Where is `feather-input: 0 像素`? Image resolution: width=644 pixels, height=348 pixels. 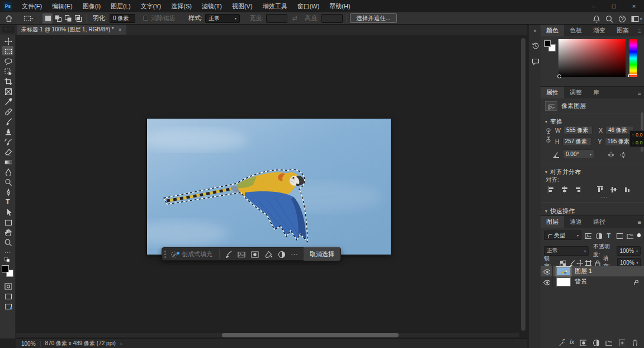 feather-input: 0 像素 is located at coordinates (122, 18).